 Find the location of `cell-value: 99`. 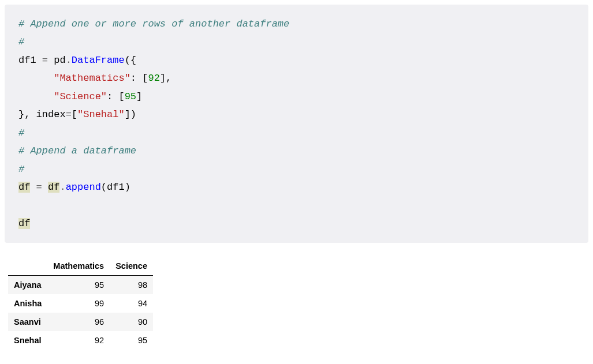

cell-value: 99 is located at coordinates (79, 303).